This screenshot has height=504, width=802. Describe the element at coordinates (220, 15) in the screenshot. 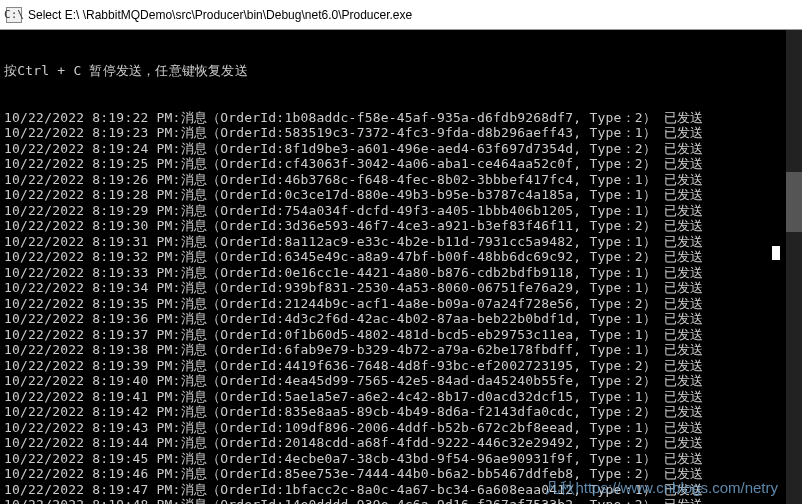

I see `window-title: Select E:\ \RabbitMQDemo\src\Producer\bi…` at that location.